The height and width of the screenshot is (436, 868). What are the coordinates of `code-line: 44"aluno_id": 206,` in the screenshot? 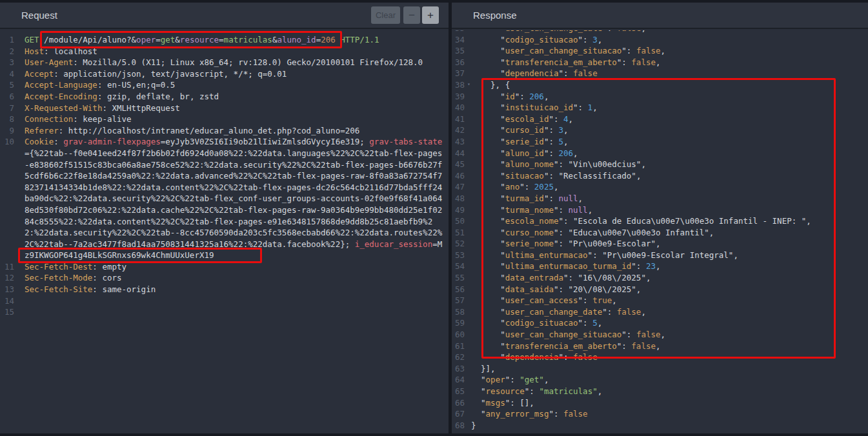 It's located at (660, 154).